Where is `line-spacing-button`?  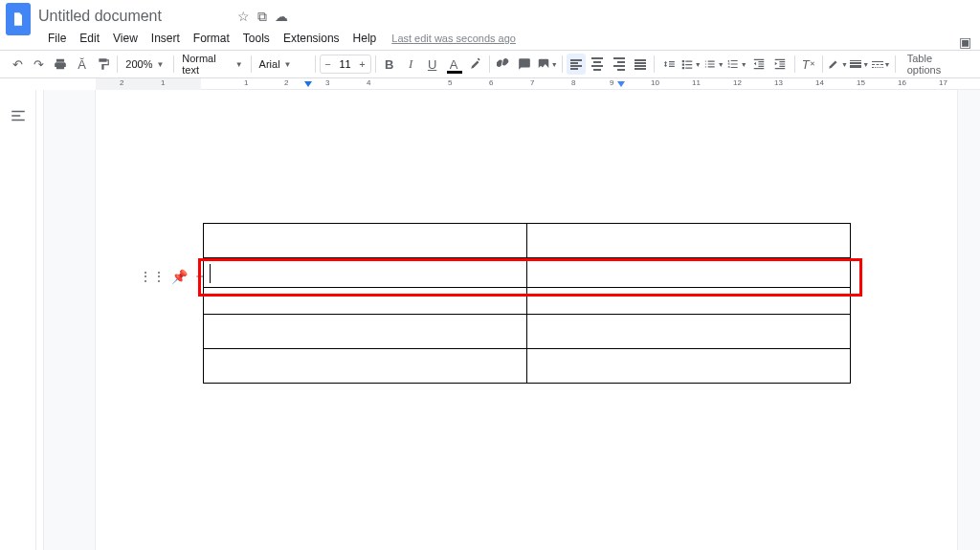 line-spacing-button is located at coordinates (668, 64).